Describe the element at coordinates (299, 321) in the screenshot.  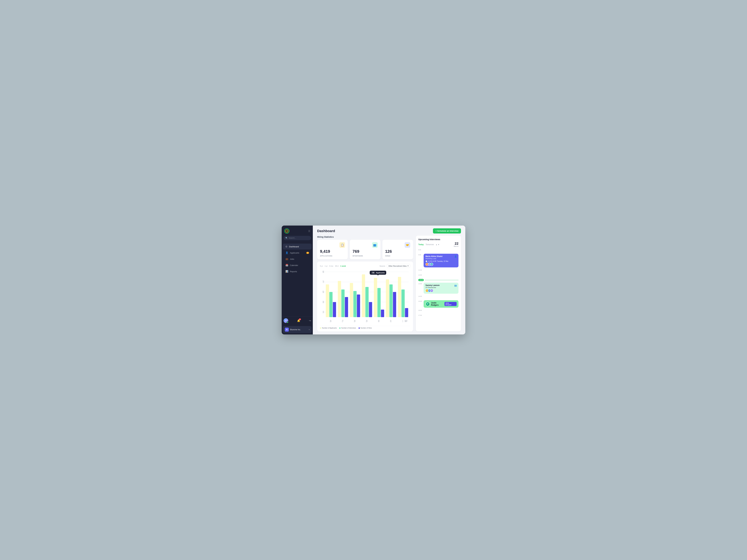
I see `notifications-button: 🔔 7` at that location.